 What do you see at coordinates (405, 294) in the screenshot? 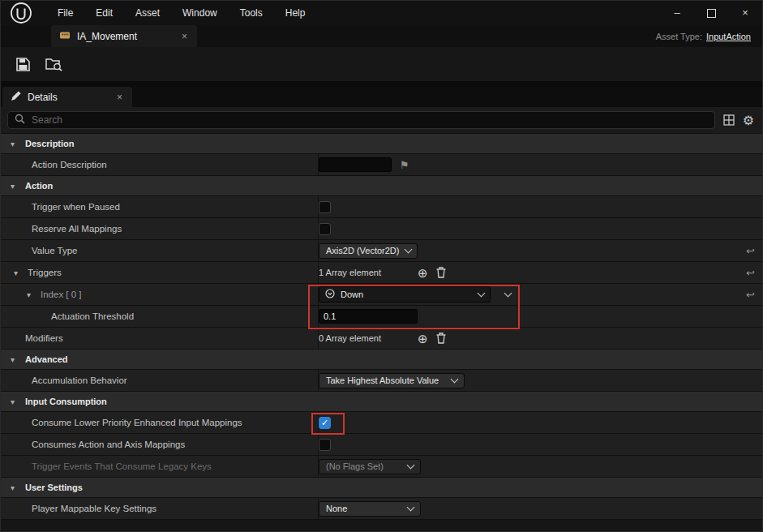
I see `trigger-type-dropdown: Down` at bounding box center [405, 294].